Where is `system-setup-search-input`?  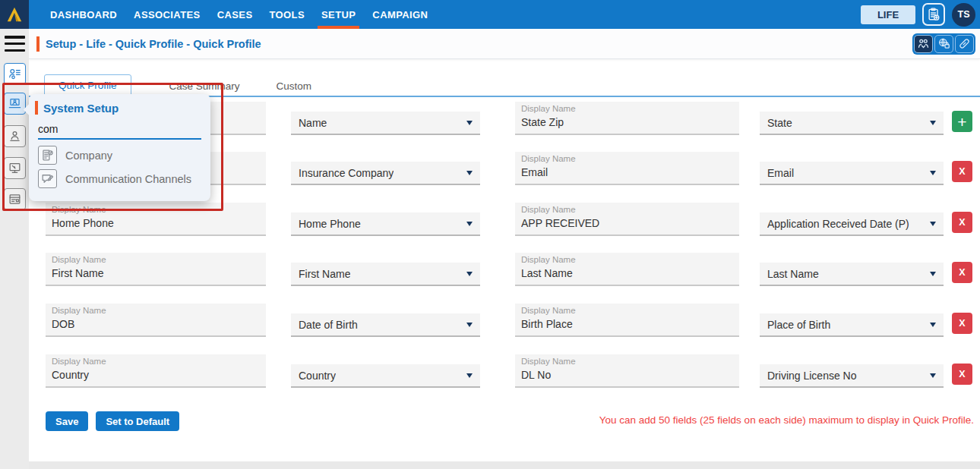 system-setup-search-input is located at coordinates (120, 131).